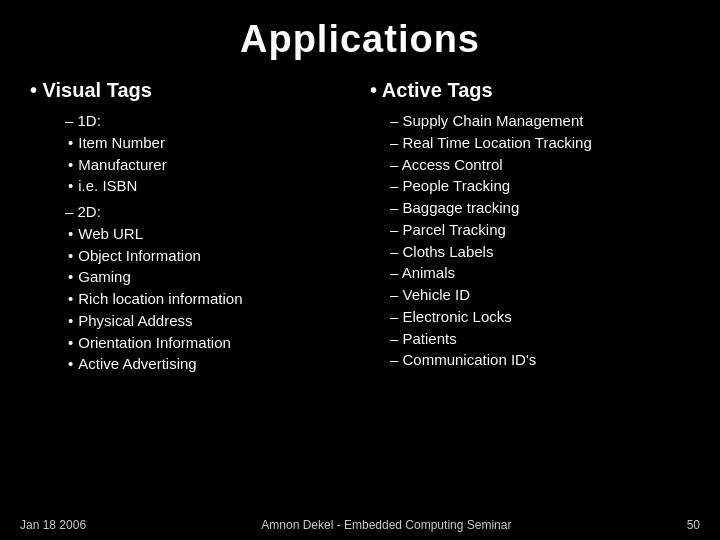 The width and height of the screenshot is (720, 540). I want to click on footer-page: 50, so click(694, 525).